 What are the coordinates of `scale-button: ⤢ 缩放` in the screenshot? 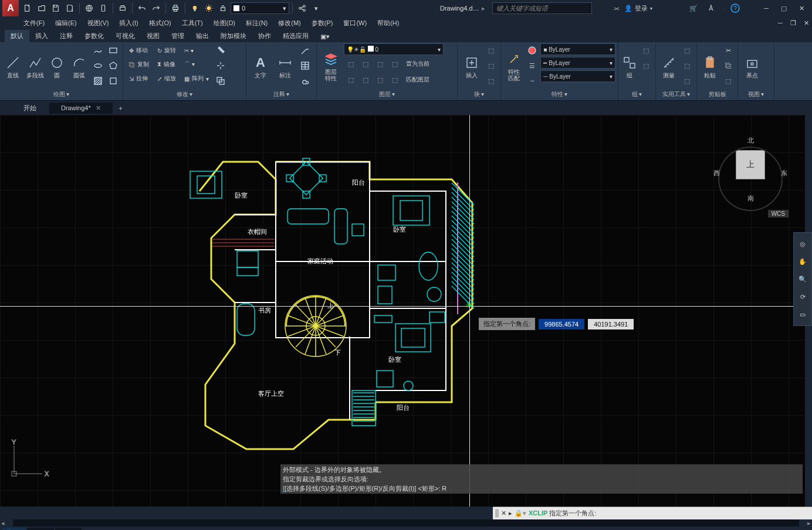 It's located at (167, 79).